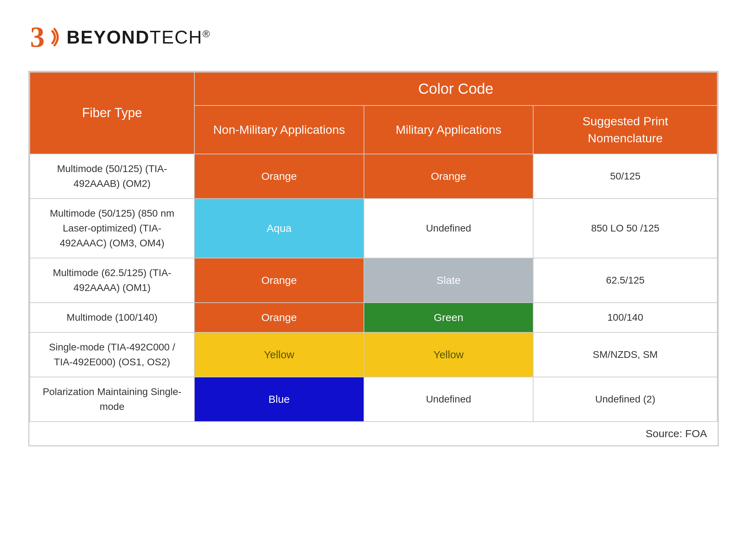  I want to click on print-cell: 850 LO 50 /125, so click(625, 228).